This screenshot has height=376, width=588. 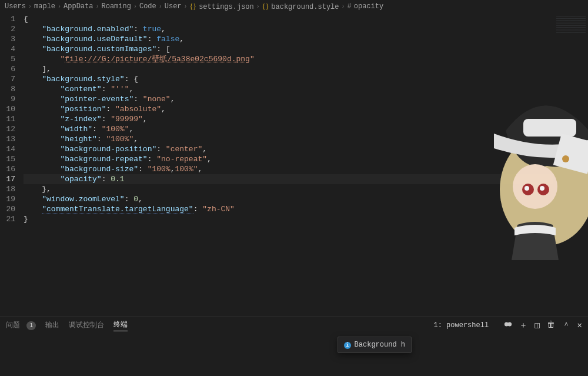 I want to click on problems-badge: 1, so click(x=31, y=326).